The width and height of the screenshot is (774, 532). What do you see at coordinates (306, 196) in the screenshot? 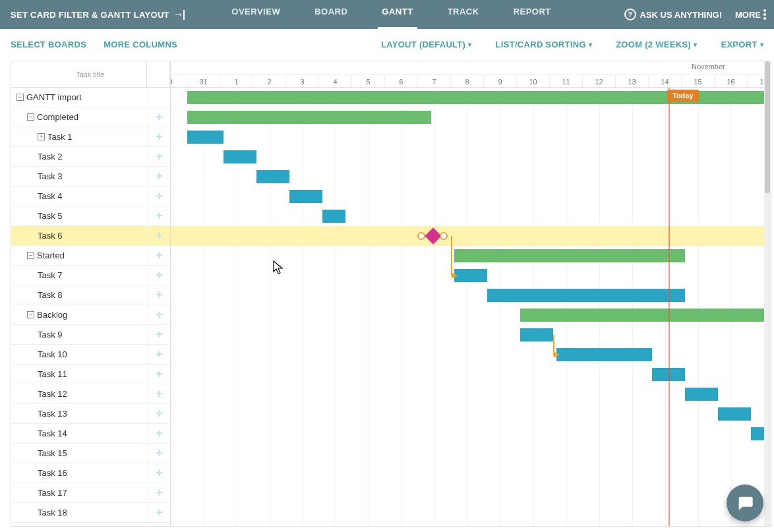
I see `gantt-bar-t4` at bounding box center [306, 196].